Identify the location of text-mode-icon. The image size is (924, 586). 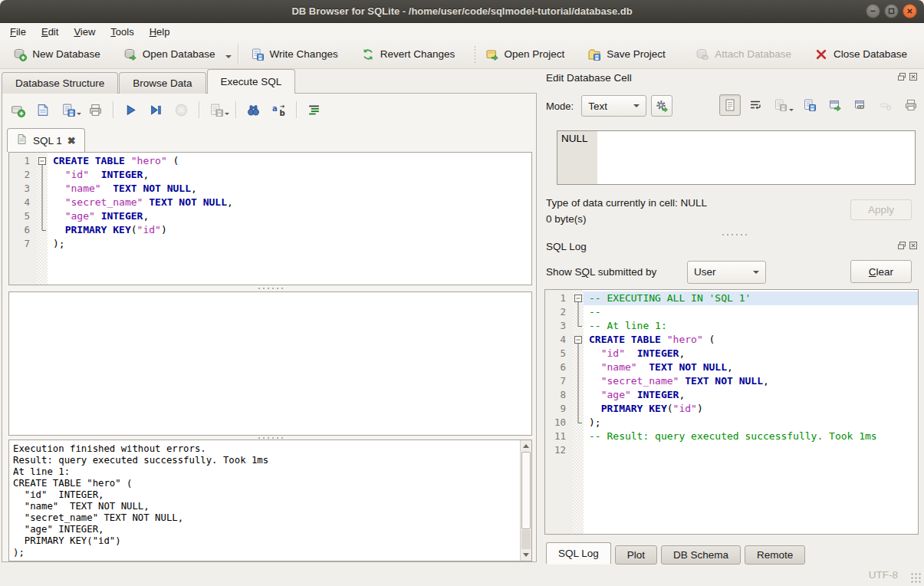
(730, 105).